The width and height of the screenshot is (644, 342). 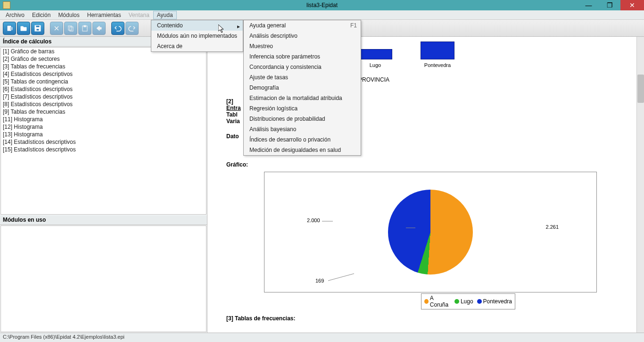 I want to click on vertical-scrollbar, so click(x=640, y=185).